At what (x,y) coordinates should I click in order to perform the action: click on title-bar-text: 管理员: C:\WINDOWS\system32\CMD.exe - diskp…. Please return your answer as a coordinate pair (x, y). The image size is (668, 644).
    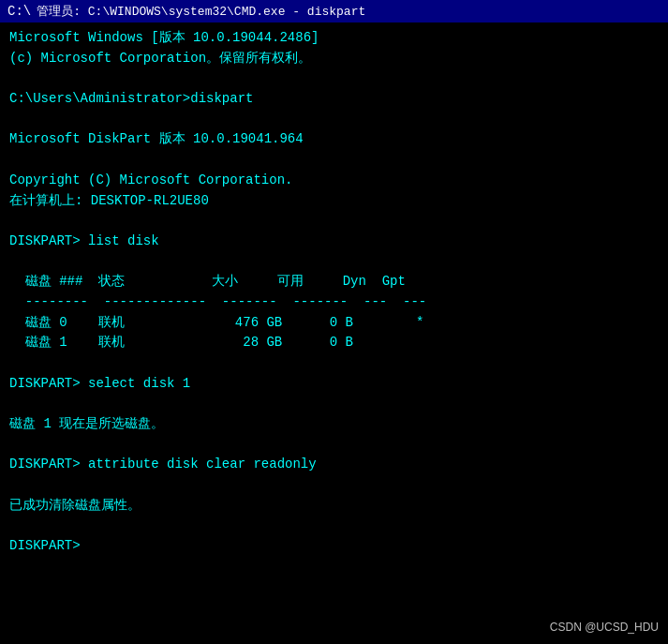
    Looking at the image, I should click on (349, 11).